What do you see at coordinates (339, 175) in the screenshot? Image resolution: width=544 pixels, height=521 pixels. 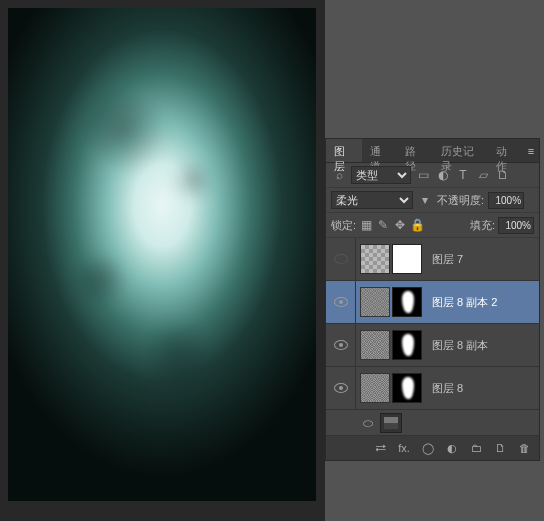 I see `search-icon: ⌕` at bounding box center [339, 175].